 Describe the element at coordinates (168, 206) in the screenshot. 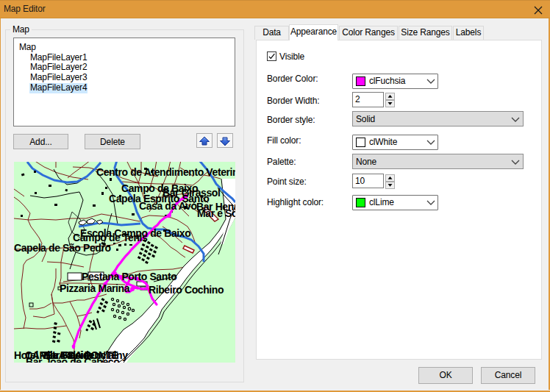

I see `svg-text: Casa da Avó` at that location.